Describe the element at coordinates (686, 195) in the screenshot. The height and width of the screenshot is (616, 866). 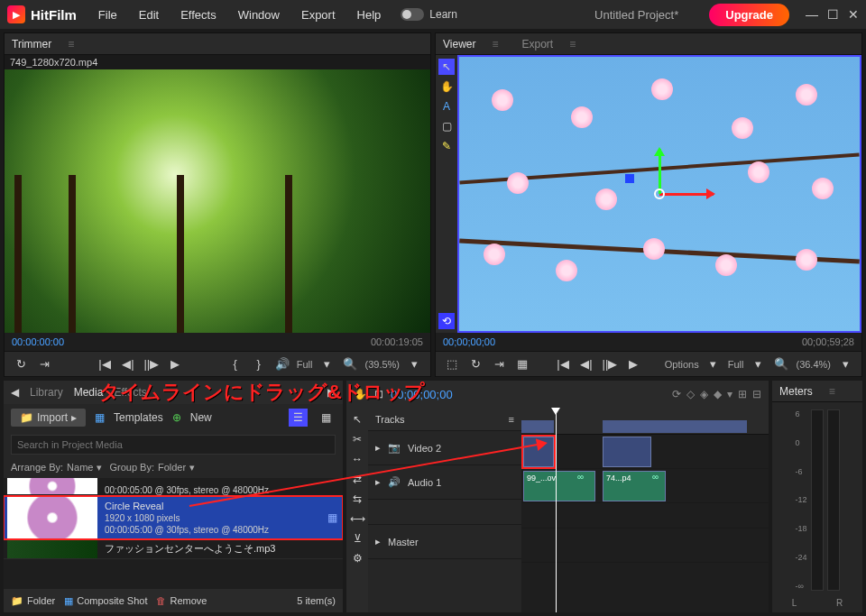
I see `x-axis-handle` at that location.